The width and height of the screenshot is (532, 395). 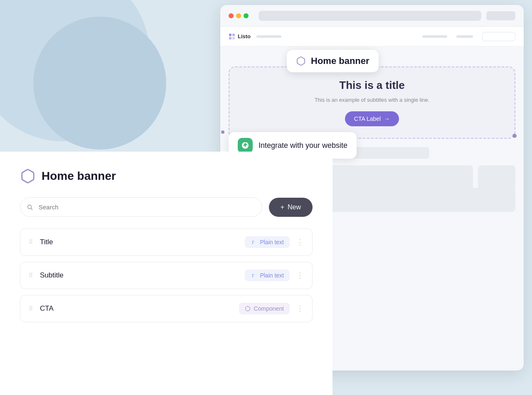 What do you see at coordinates (239, 16) in the screenshot?
I see `minimize-button` at bounding box center [239, 16].